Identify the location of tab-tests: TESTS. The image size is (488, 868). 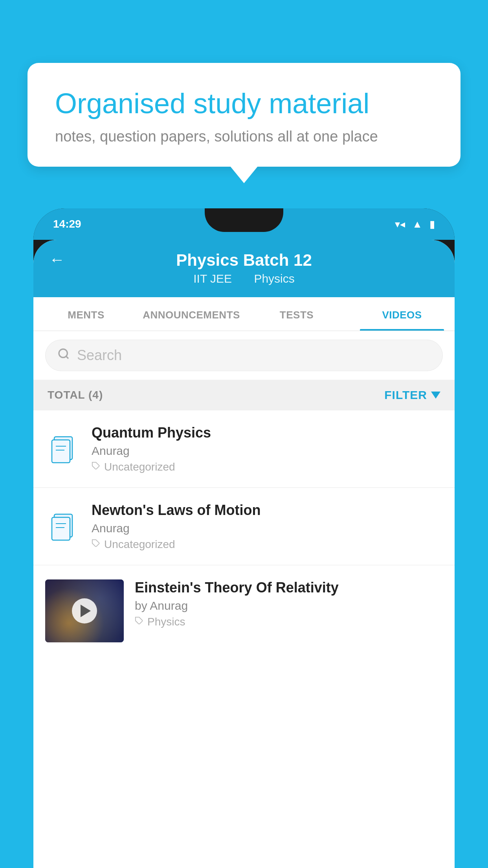
(297, 314).